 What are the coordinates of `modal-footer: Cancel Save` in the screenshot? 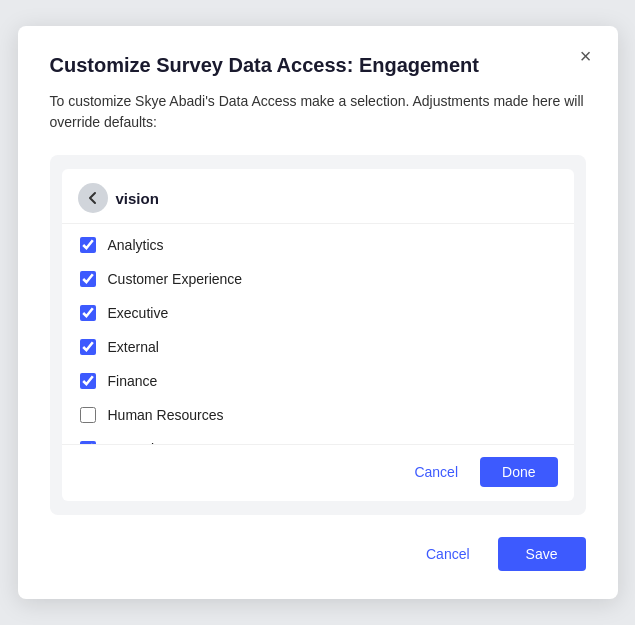 It's located at (318, 554).